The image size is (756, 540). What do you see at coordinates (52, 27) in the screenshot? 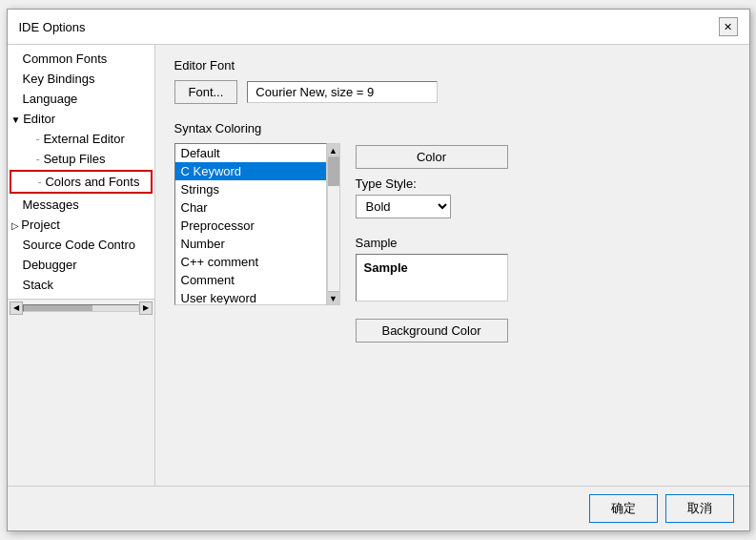
I see `dialog-title: IDE Options` at bounding box center [52, 27].